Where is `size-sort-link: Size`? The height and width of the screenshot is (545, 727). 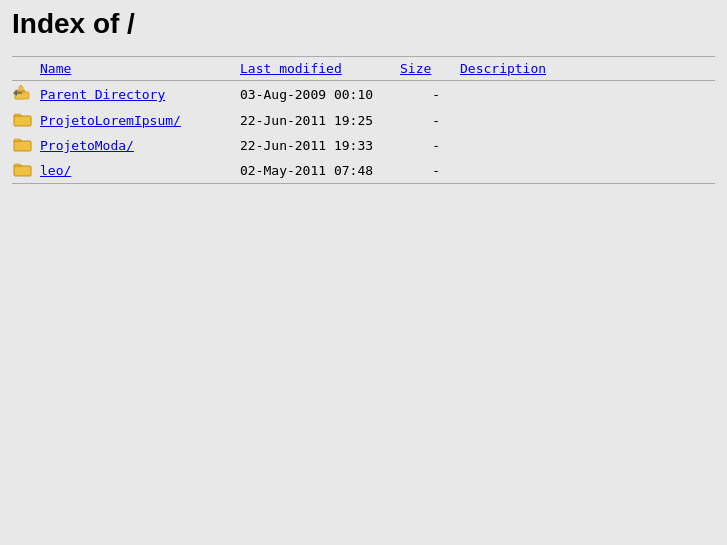
size-sort-link: Size is located at coordinates (416, 68).